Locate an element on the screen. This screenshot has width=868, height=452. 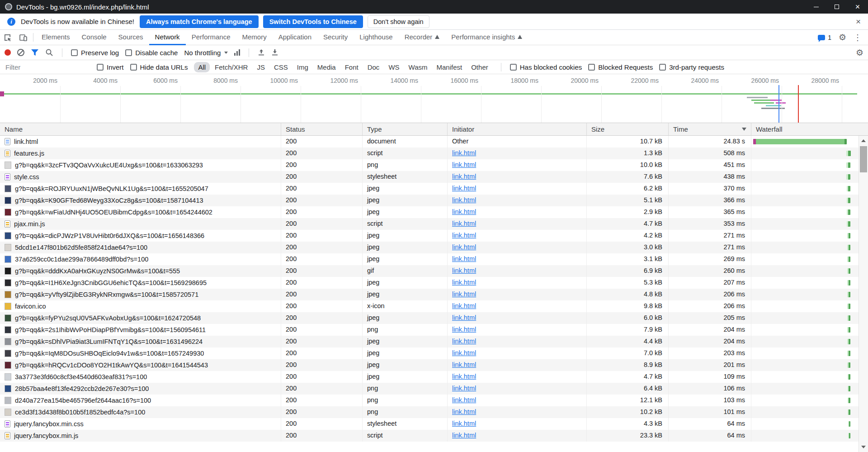
settings-gear-icon: ⚙ is located at coordinates (843, 37).